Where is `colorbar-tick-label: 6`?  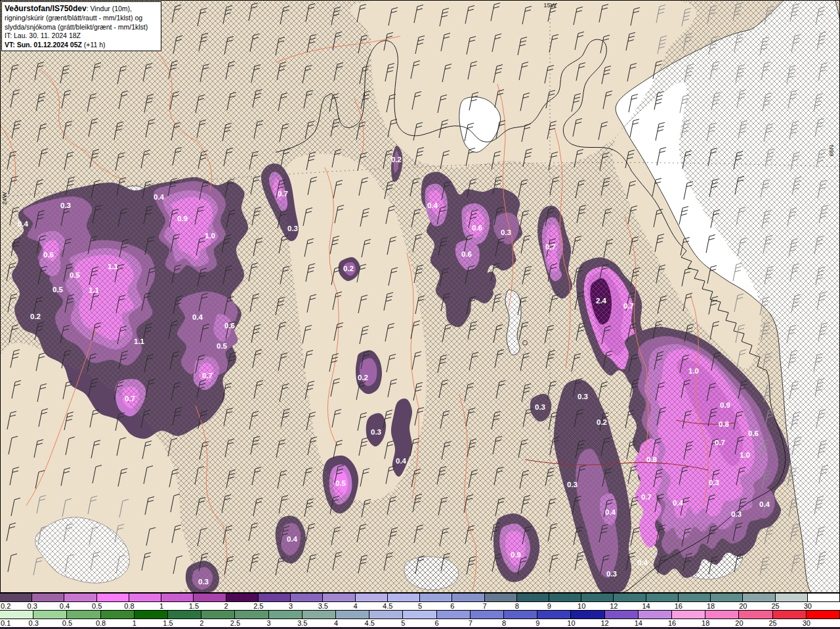 colorbar-tick-label: 6 is located at coordinates (452, 606).